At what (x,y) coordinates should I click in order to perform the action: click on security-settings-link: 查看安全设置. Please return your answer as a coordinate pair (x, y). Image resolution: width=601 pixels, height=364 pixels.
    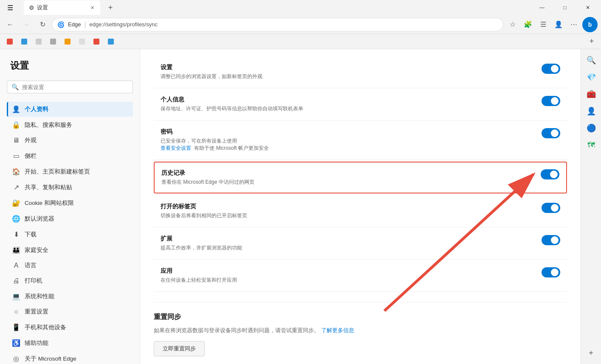
    Looking at the image, I should click on (176, 148).